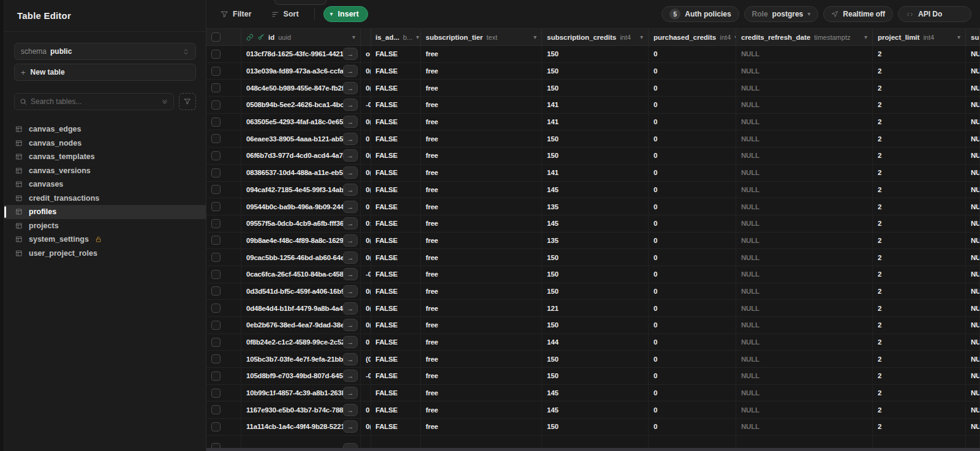  Describe the element at coordinates (805, 37) in the screenshot. I see `column-header-refresh: credits_refresh_datetimestamptz▾` at that location.